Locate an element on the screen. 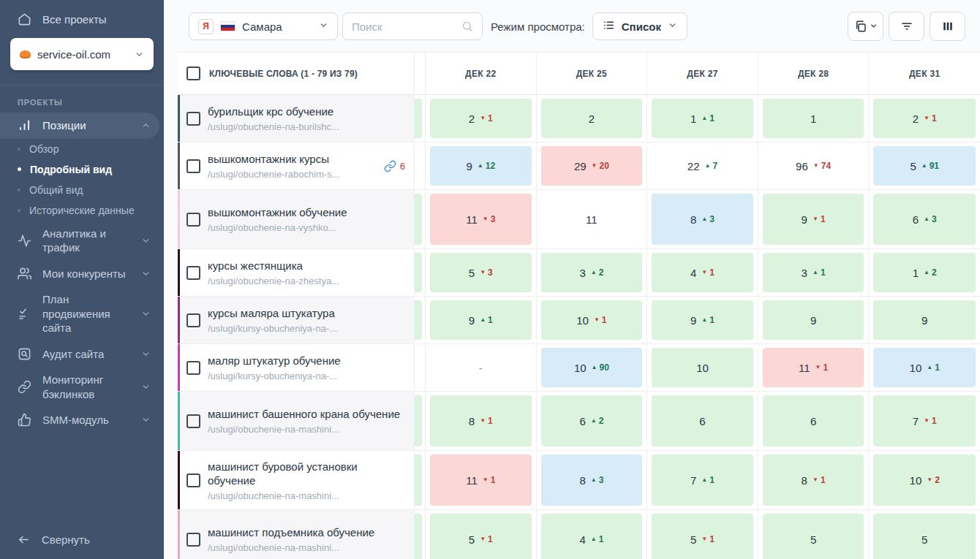  position-cell: 2 is located at coordinates (592, 118).